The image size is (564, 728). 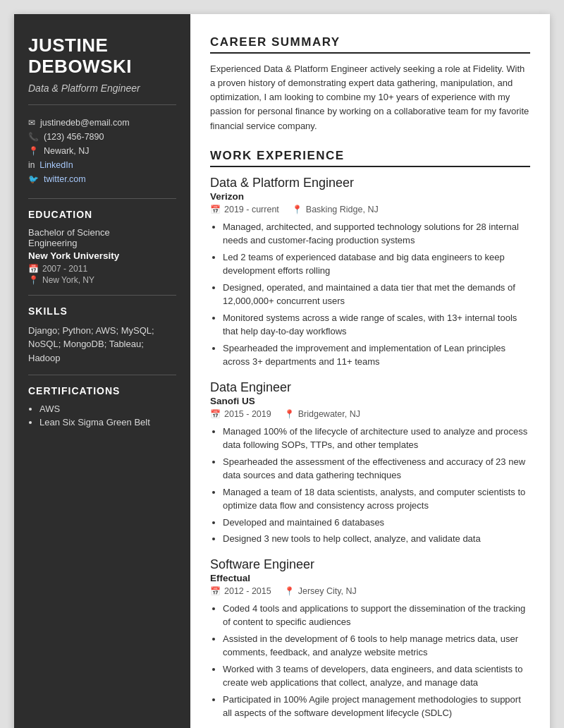 I want to click on job-bullets-1: Managed, architected, and supported tech…, so click(x=370, y=295).